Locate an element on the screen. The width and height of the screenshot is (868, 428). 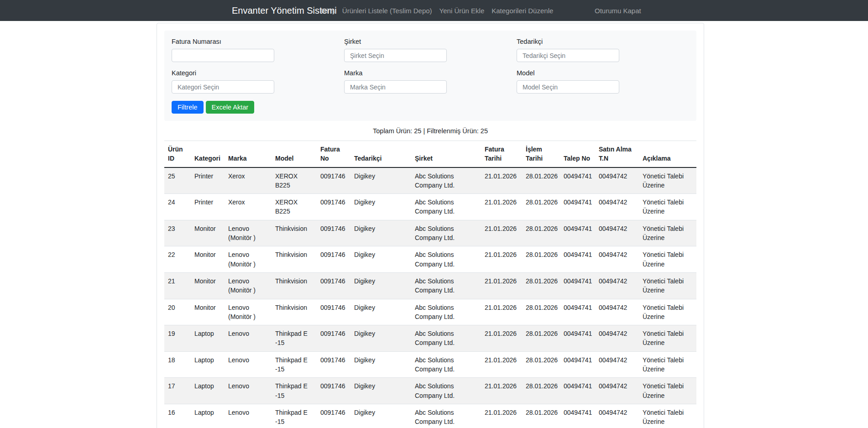
column-header-1: Kategori is located at coordinates (208, 154).